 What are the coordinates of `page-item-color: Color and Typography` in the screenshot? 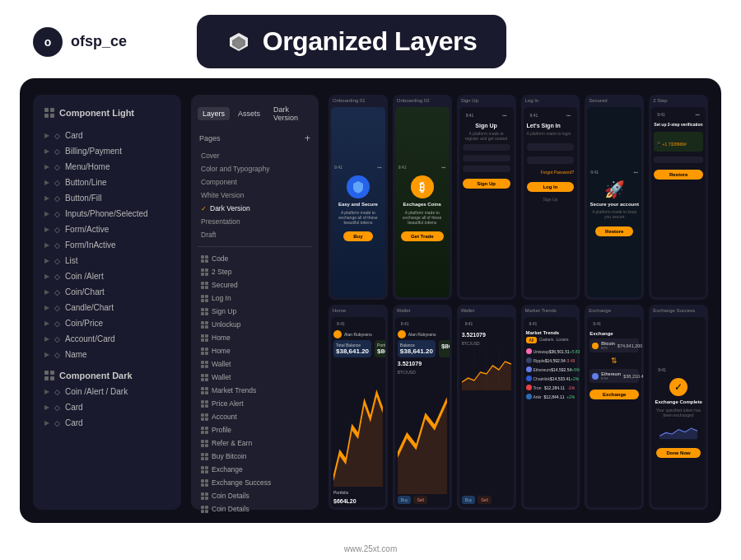 It's located at (255, 169).